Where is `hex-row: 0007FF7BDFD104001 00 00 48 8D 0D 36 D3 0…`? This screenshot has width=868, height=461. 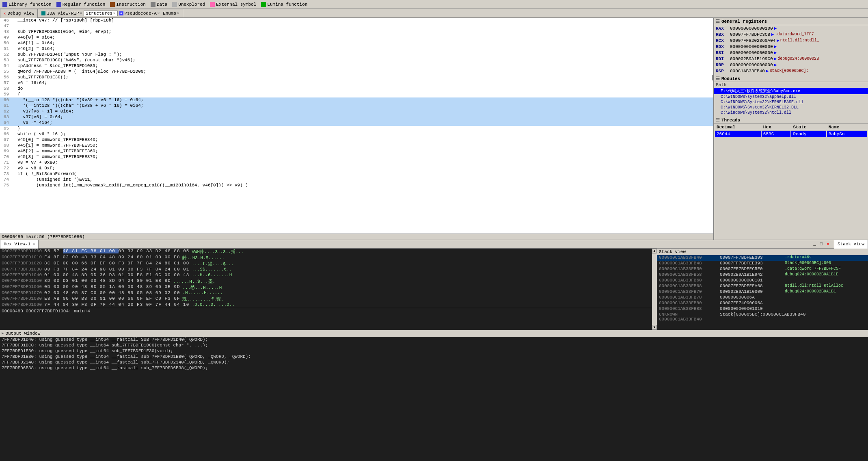 hex-row: 0007FF7BDFD104001 00 00 48 8D 0D 36 D3 0… is located at coordinates (326, 275).